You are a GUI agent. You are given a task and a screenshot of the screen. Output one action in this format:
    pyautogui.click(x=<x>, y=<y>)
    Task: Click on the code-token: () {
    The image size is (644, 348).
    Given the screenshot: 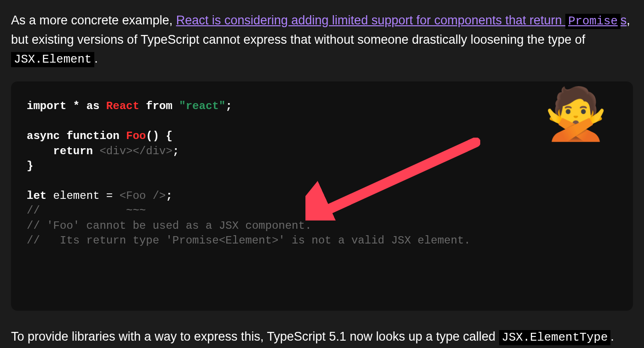 What is the action you would take?
    pyautogui.click(x=159, y=136)
    